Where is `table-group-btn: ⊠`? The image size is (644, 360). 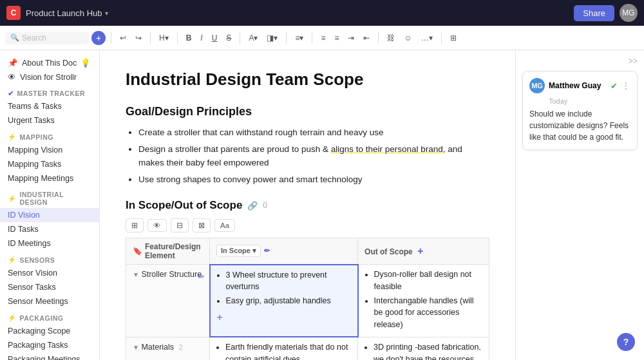 table-group-btn: ⊠ is located at coordinates (202, 225).